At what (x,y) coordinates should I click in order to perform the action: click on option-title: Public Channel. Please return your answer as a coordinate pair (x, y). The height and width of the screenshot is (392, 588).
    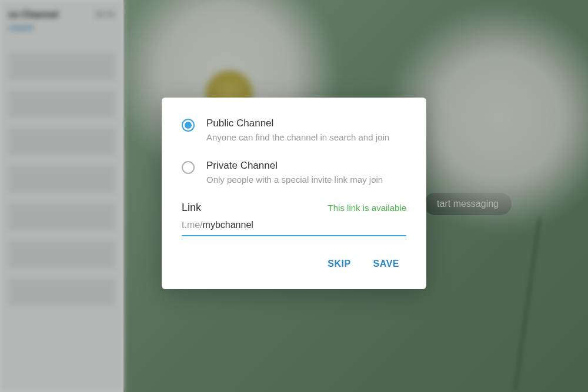
    Looking at the image, I should click on (306, 123).